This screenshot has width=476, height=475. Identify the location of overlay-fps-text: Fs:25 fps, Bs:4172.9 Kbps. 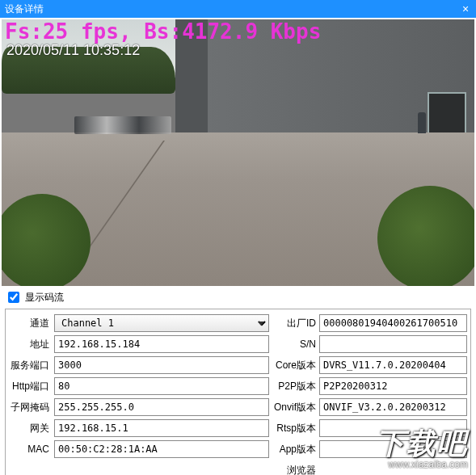
(163, 32).